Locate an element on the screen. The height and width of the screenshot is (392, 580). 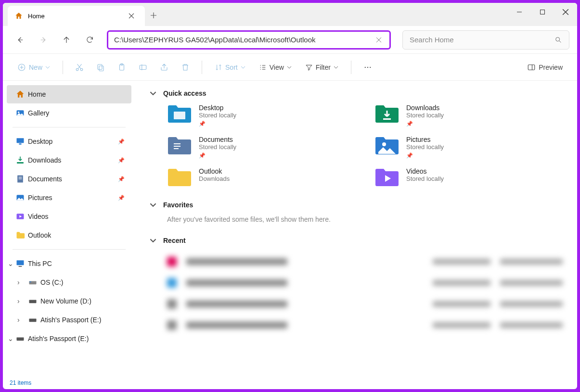
qa-item-videos: VideosStored locally is located at coordinates (469, 177).